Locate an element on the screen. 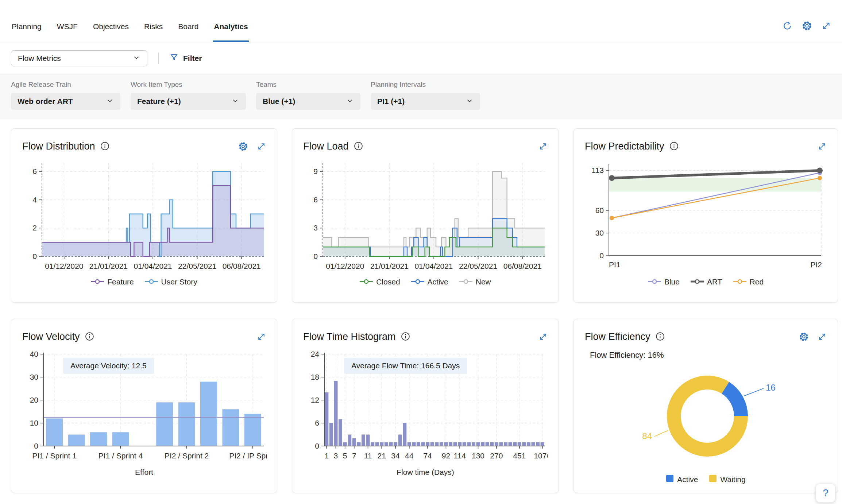  svg-text: 11 is located at coordinates (368, 456).